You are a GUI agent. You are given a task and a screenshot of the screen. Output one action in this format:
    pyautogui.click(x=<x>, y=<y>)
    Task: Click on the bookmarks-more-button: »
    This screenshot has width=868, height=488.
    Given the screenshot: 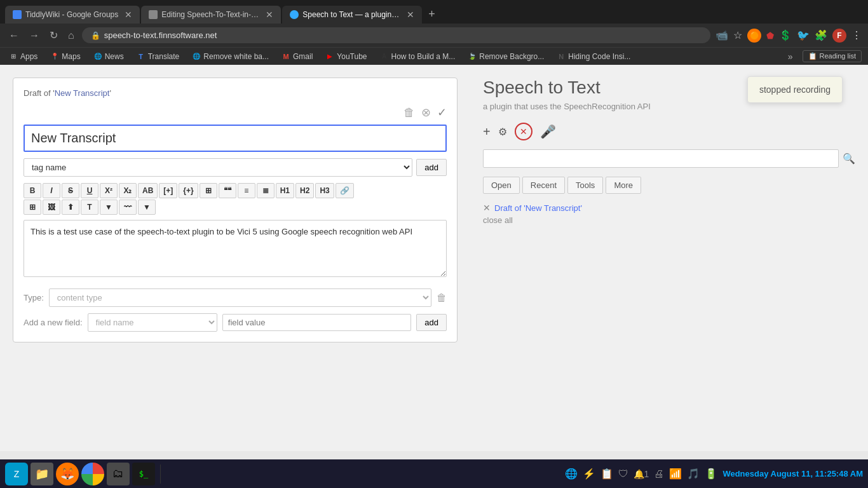 What is the action you would take?
    pyautogui.click(x=790, y=57)
    